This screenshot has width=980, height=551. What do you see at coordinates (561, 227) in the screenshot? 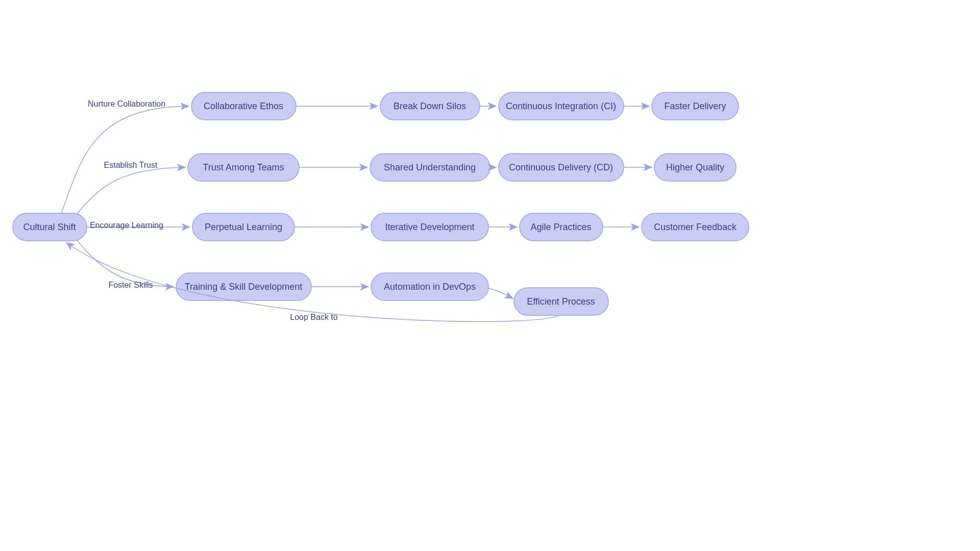
I see `node-agile-practices: Agile Practices` at bounding box center [561, 227].